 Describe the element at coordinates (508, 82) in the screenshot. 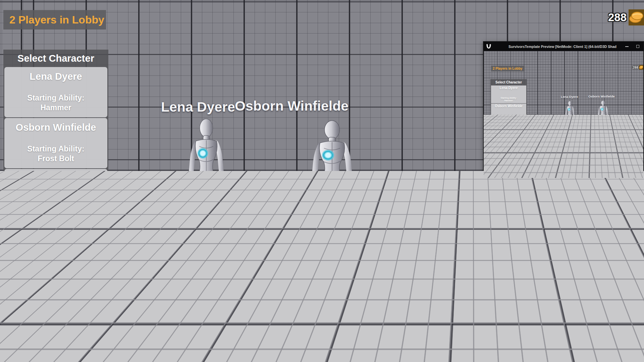

I see `client-character-select-title: Select Character` at that location.